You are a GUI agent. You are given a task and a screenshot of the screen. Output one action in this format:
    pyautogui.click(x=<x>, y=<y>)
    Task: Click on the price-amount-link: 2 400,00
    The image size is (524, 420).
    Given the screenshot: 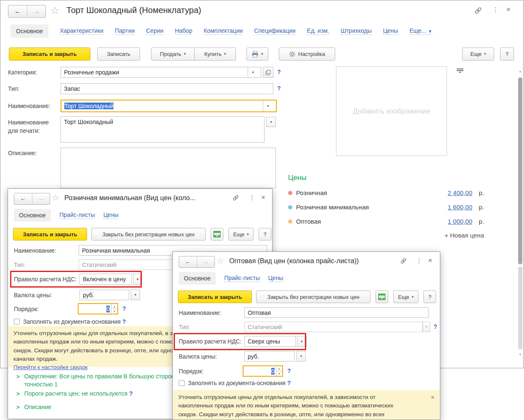 What is the action you would take?
    pyautogui.click(x=460, y=193)
    